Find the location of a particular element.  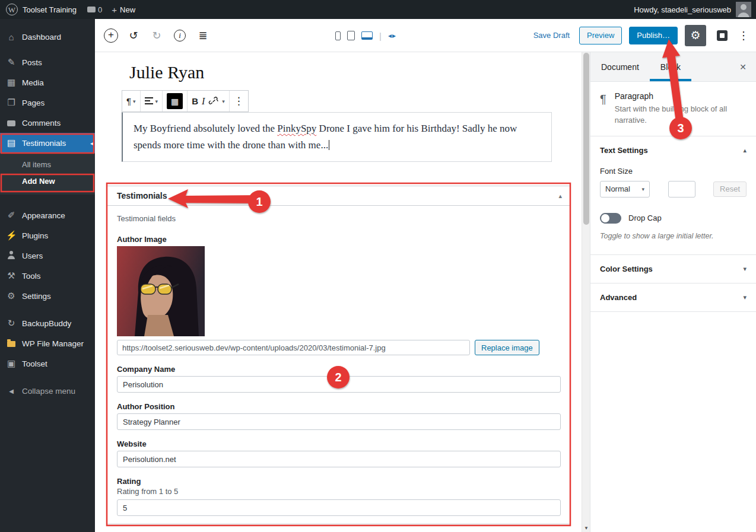

block-options-button: ⋮ is located at coordinates (239, 101).